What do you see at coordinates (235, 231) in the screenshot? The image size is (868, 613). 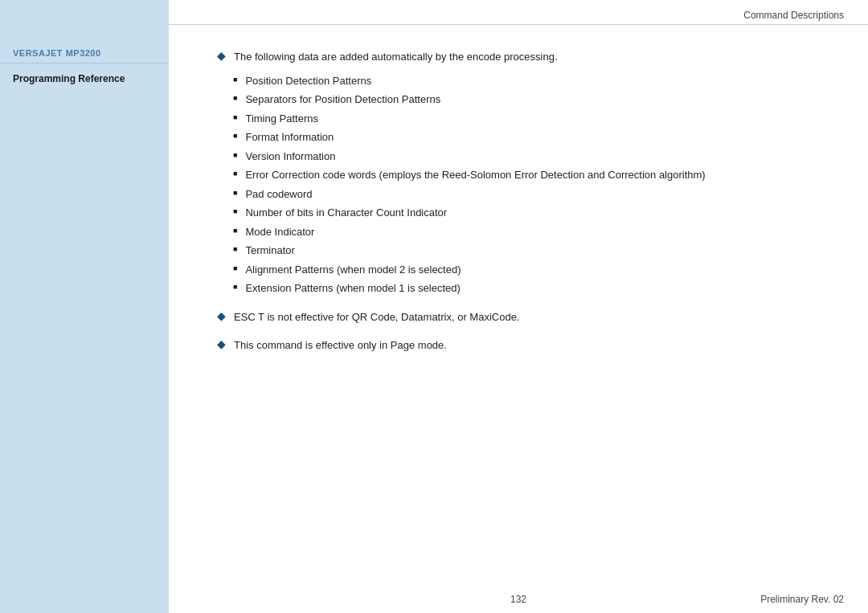 I see `square-icon-9: ■` at bounding box center [235, 231].